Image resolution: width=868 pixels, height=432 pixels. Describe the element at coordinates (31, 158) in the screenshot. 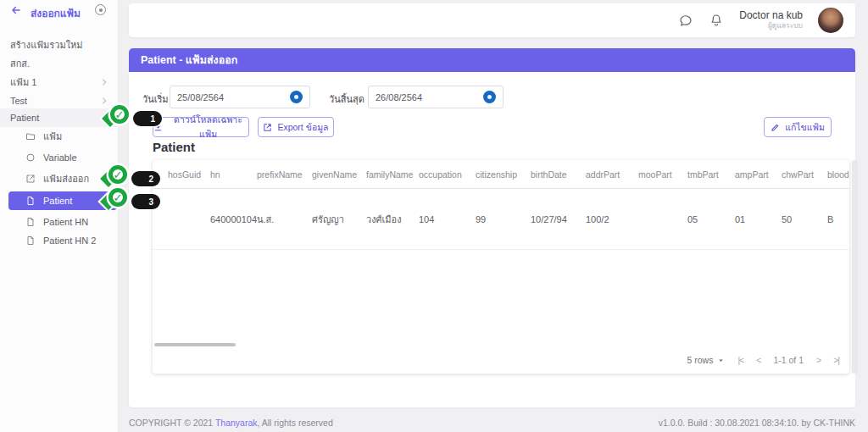

I see `circle-icon` at that location.